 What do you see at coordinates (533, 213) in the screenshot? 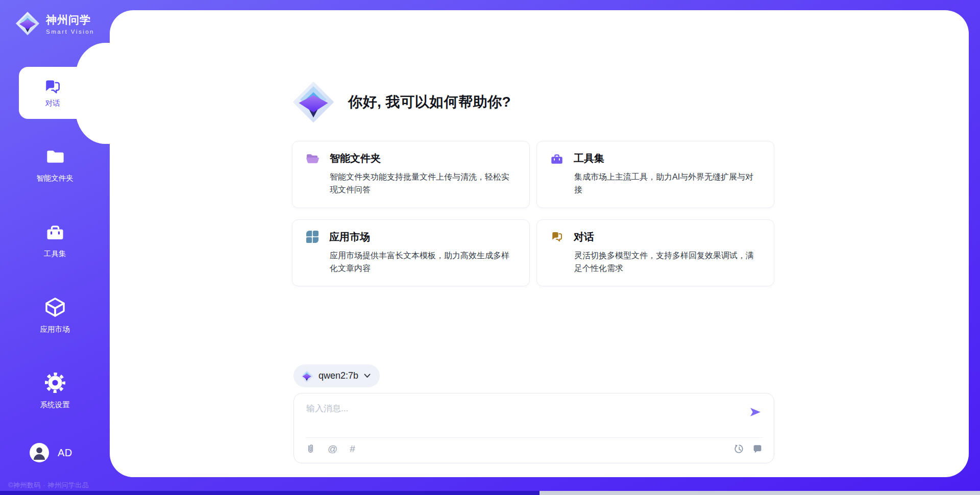
I see `feature-cards: 智能文件夹 智能文件夹功能支持批量文件上传与清洗，轻松实现文件问答 工具集 集成…` at bounding box center [533, 213].